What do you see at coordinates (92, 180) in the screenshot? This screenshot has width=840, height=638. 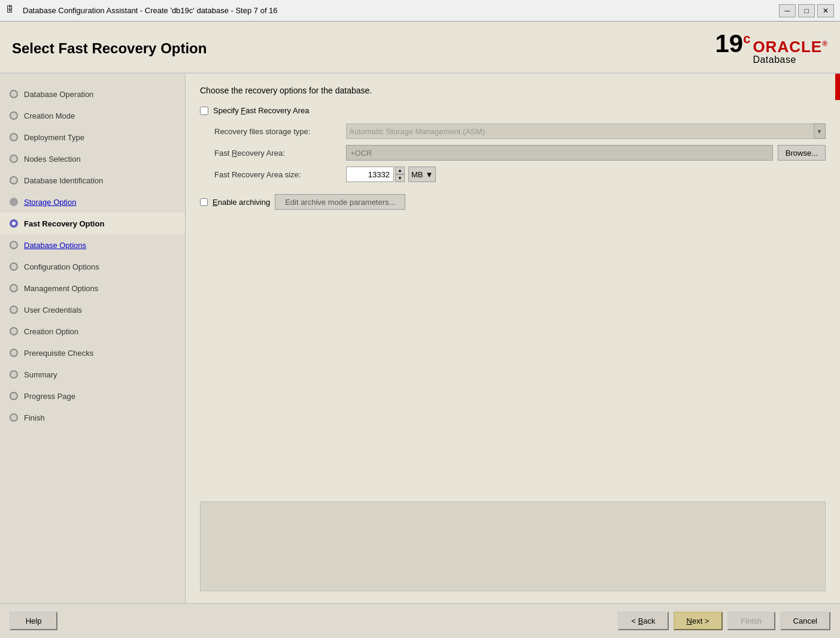 I see `sidebar-item-database-identification: Database Identification` at bounding box center [92, 180].